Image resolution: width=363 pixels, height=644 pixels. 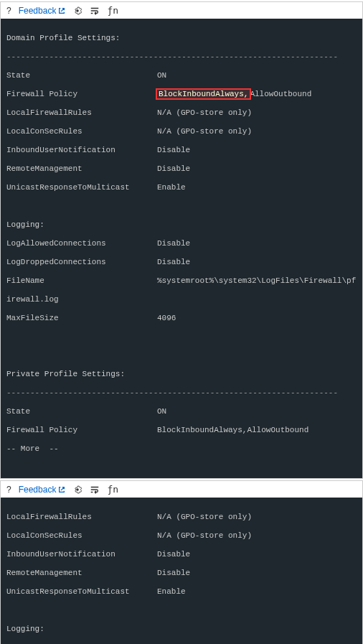 I want to click on output-row: MaxFileSize4096, so click(x=182, y=319).